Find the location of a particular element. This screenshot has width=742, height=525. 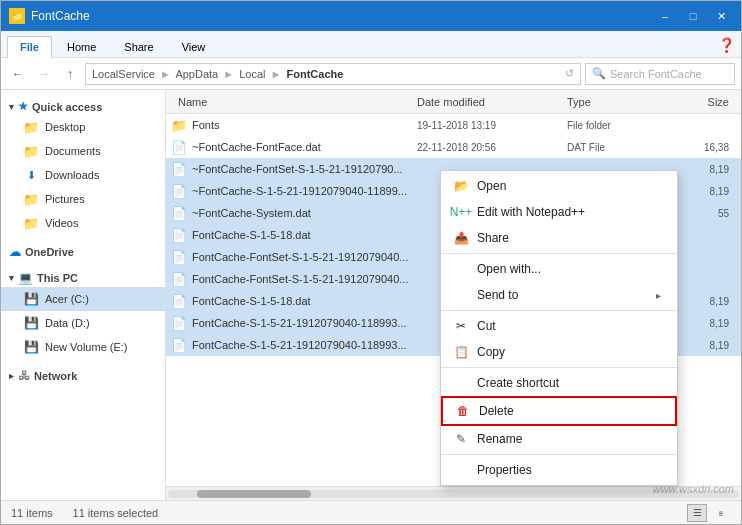

ctx-properties-label: Properties is located at coordinates (504, 470).